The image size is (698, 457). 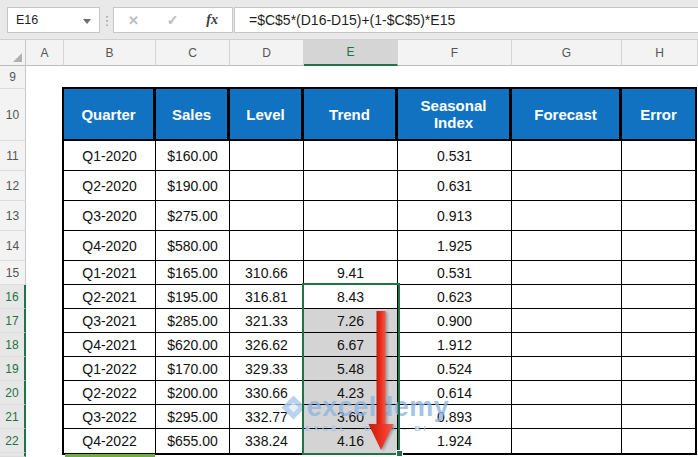 I want to click on row-header-23-partial, so click(x=13, y=455).